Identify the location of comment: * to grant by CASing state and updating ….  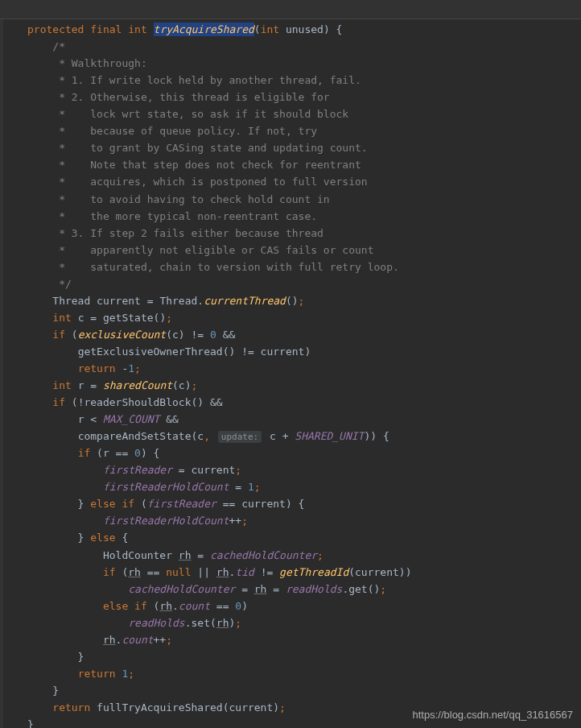
(198, 148).